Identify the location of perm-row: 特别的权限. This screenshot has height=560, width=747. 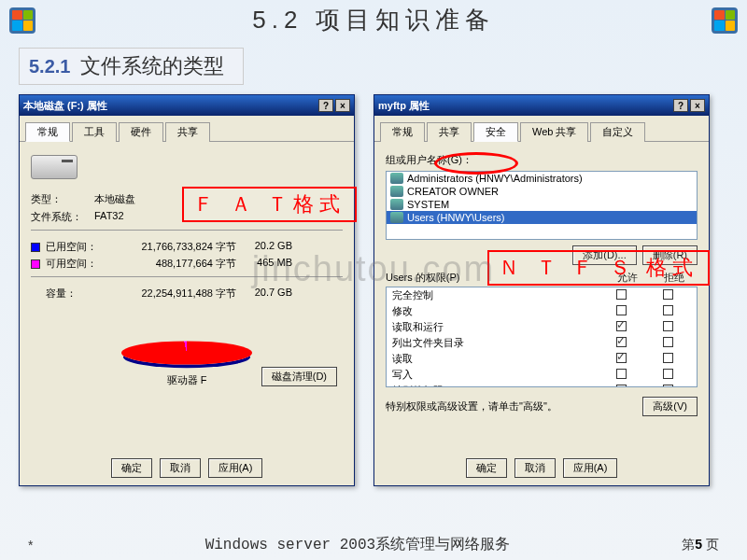
(542, 385).